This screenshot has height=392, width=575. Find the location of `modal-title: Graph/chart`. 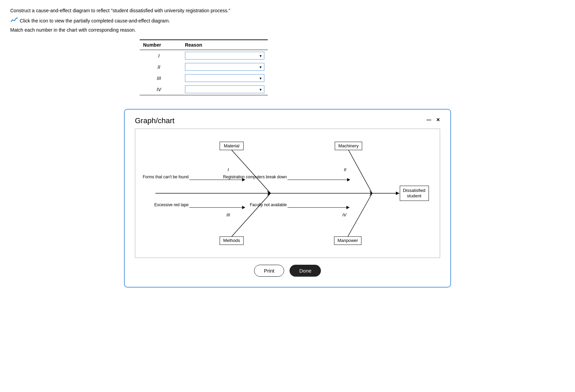

modal-title: Graph/chart is located at coordinates (155, 121).